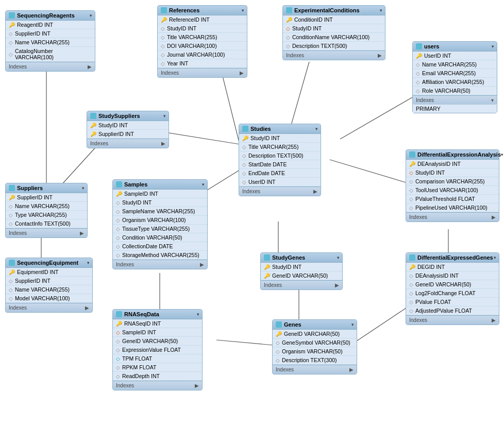 The height and width of the screenshot is (426, 504). Describe the element at coordinates (88, 263) in the screenshot. I see `chevron-SequencingEquipment: ▾` at that location.